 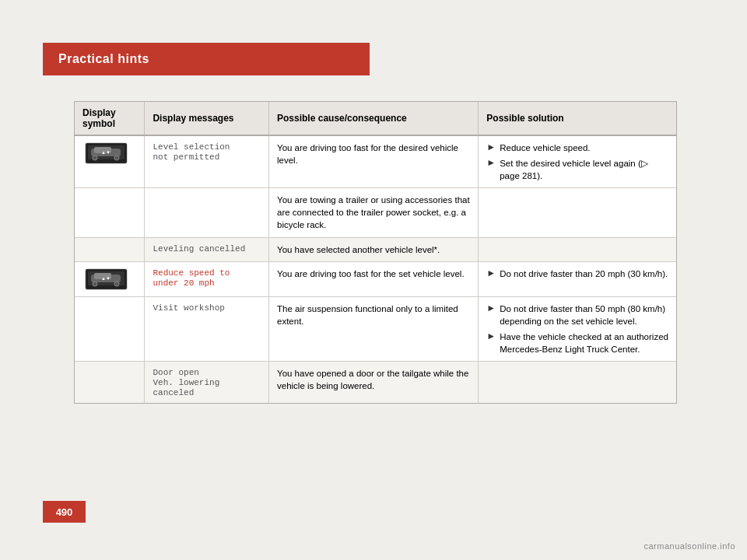 I want to click on page-number: 490, so click(x=64, y=512).